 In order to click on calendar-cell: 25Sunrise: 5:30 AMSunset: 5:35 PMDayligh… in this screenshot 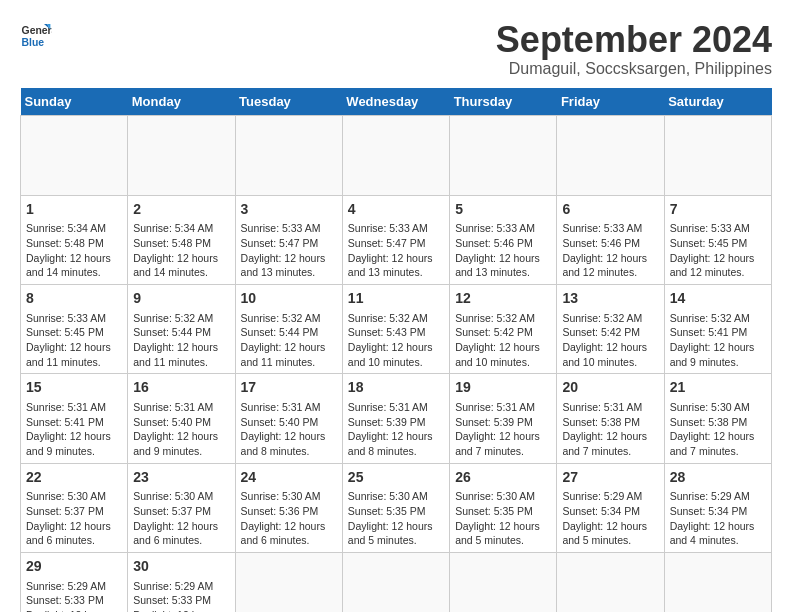, I will do `click(396, 508)`.